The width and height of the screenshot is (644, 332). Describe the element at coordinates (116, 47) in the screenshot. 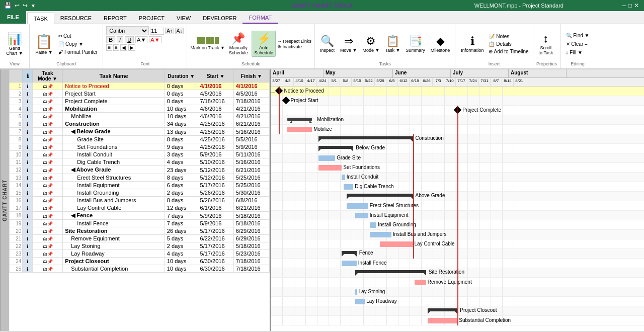

I see `align-center-btn: ≡` at that location.